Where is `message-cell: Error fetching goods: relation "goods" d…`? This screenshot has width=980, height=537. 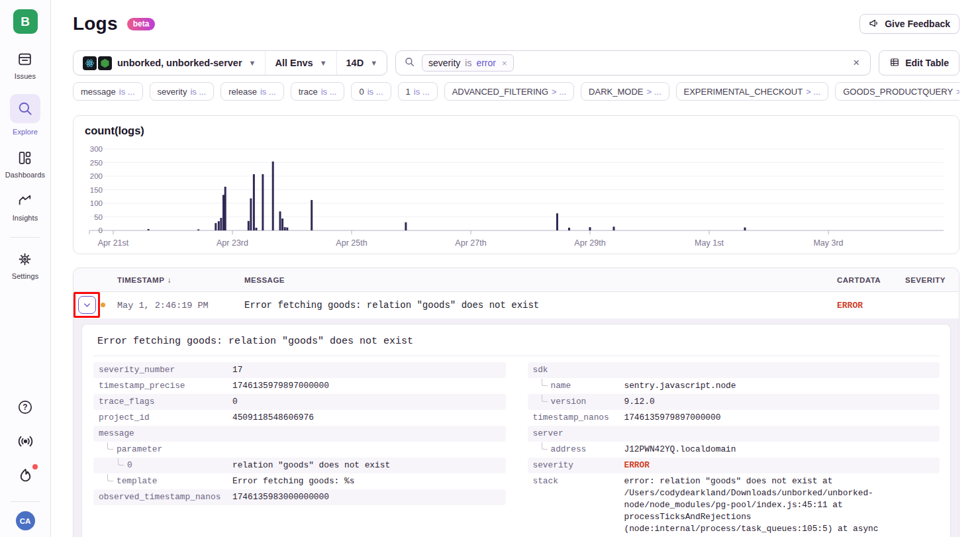 message-cell: Error fetching goods: relation "goods" d… is located at coordinates (534, 305).